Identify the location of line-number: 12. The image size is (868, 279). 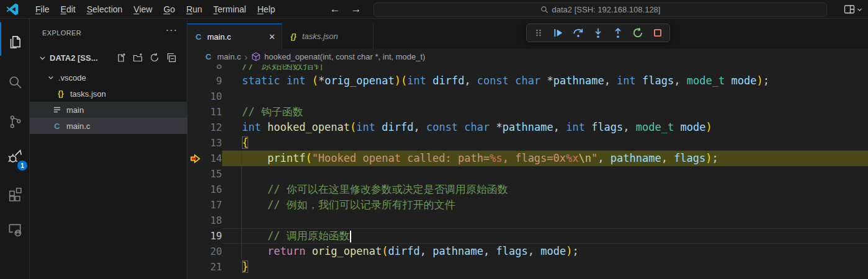
(213, 128).